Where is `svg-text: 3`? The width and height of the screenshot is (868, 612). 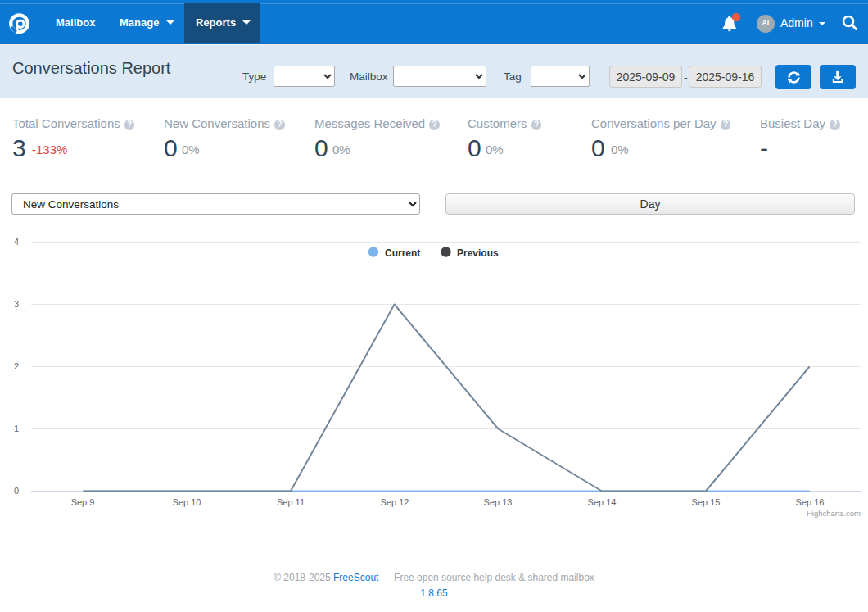 svg-text: 3 is located at coordinates (16, 304).